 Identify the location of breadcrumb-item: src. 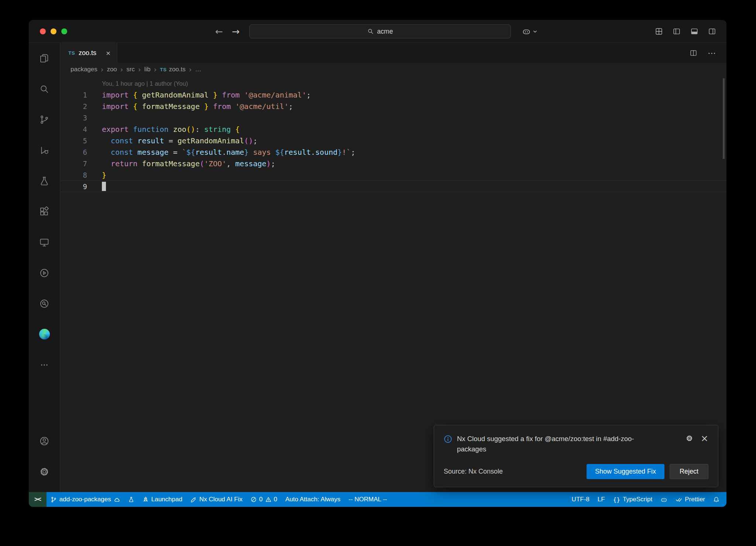
(131, 69).